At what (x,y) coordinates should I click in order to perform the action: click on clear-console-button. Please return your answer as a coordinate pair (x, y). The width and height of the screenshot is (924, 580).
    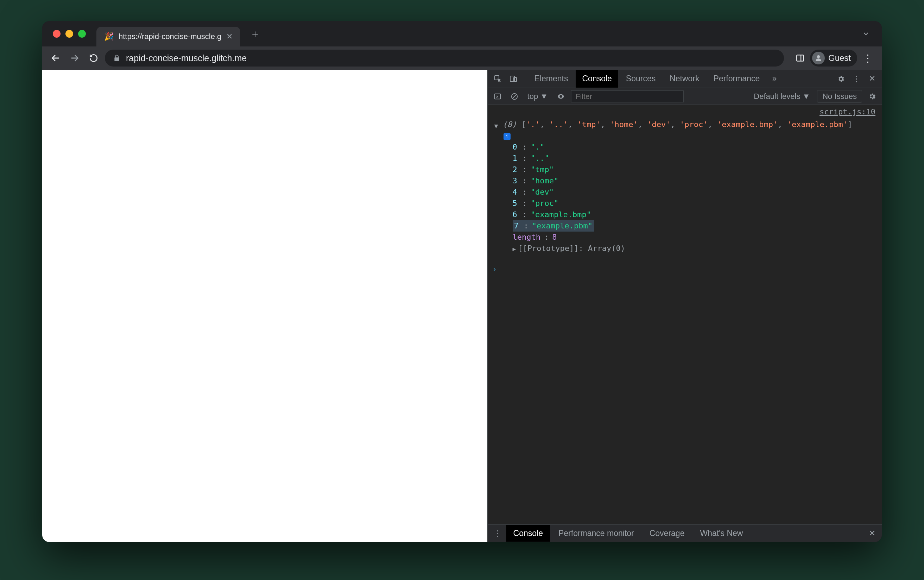
    Looking at the image, I should click on (515, 97).